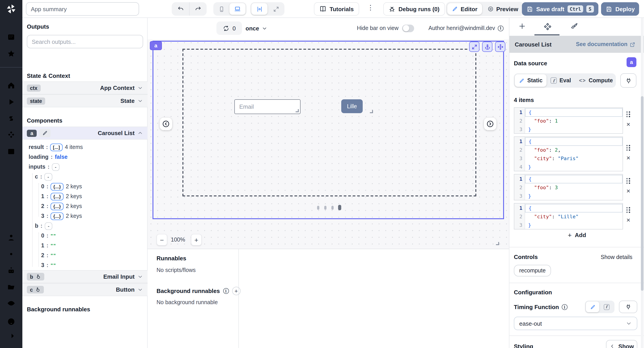 The width and height of the screenshot is (644, 348). Describe the element at coordinates (606, 44) in the screenshot. I see `see-documentation-link: See documentation` at that location.